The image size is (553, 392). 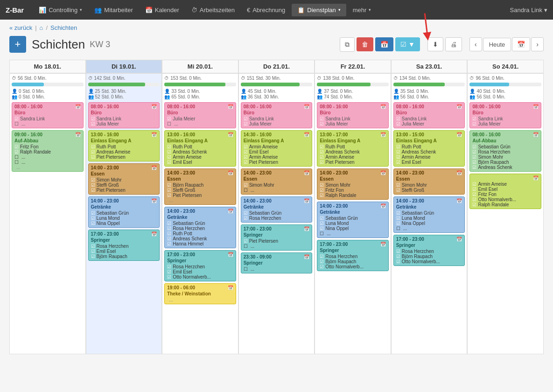 I want to click on mini-stats: 👤 37 Std. 0 Min. 👥 74 Std. 0 Min., so click(x=353, y=94).